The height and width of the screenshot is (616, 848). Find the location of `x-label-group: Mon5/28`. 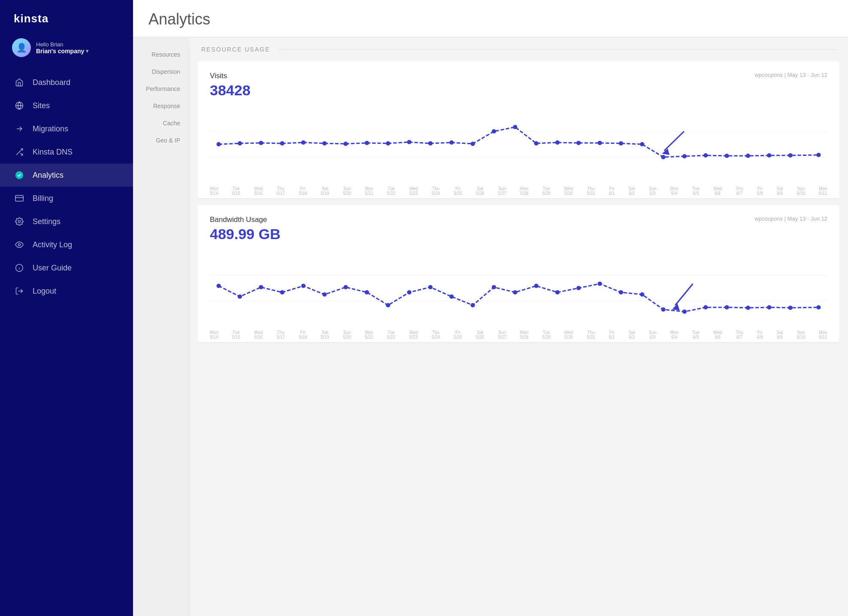

x-label-group: Mon5/28 is located at coordinates (524, 191).